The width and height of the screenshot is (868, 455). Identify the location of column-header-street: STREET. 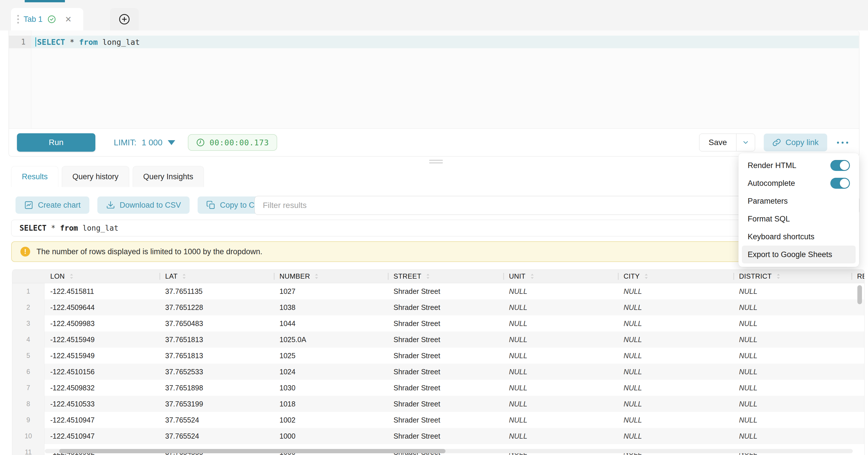
(445, 276).